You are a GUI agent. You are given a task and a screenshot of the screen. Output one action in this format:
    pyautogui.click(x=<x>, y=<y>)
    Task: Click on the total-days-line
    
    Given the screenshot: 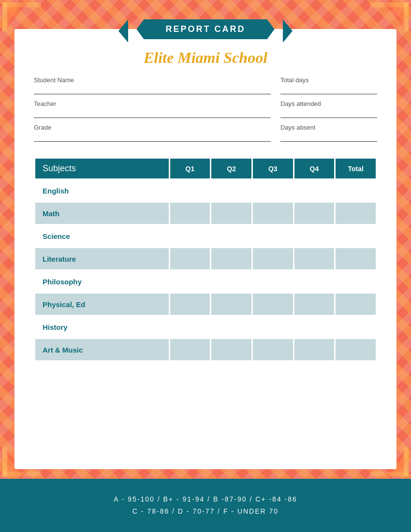 What is the action you would take?
    pyautogui.click(x=329, y=90)
    